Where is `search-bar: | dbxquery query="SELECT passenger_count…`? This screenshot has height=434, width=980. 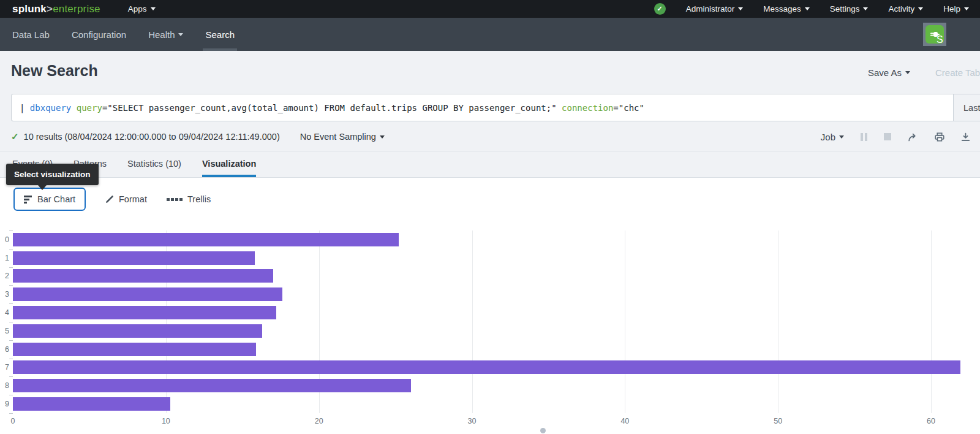
search-bar: | dbxquery query="SELECT passenger_count… is located at coordinates (496, 108).